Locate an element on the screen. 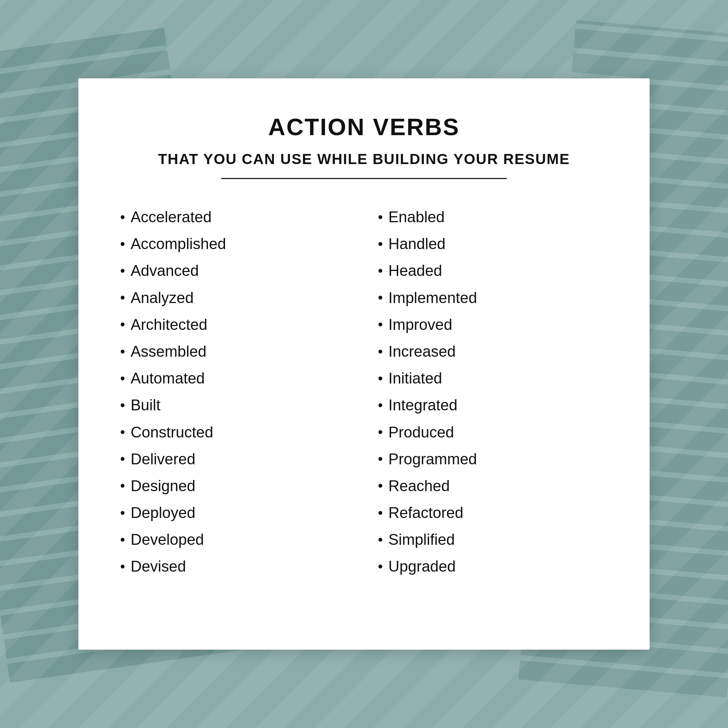  verb-text: Devised is located at coordinates (158, 566).